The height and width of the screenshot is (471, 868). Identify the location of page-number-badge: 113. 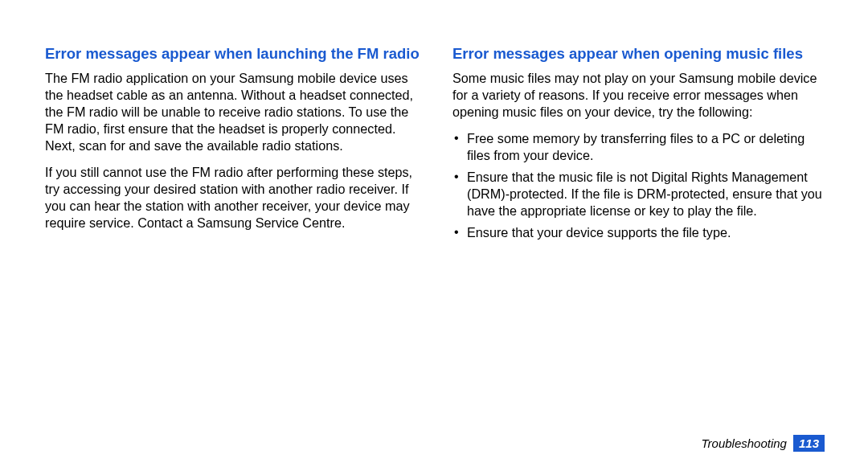
(809, 444).